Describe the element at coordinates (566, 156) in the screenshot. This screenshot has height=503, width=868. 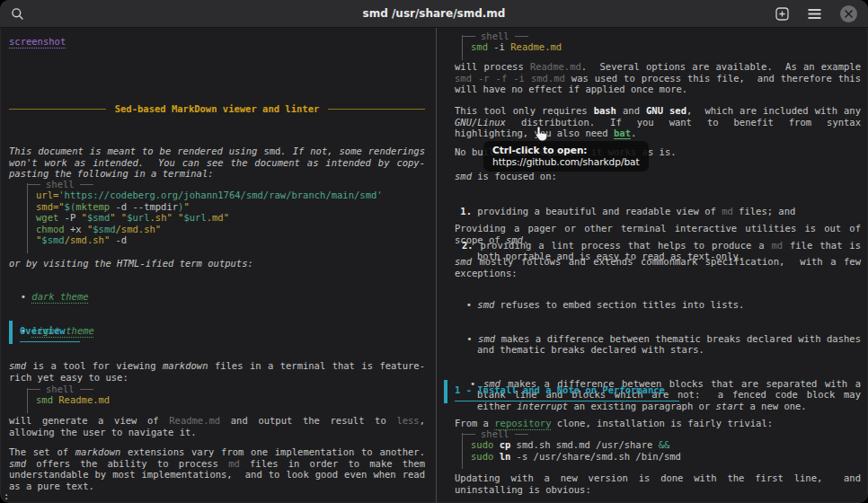
I see `link-tooltip: Ctrl-click to open: https://github.com/s…` at that location.